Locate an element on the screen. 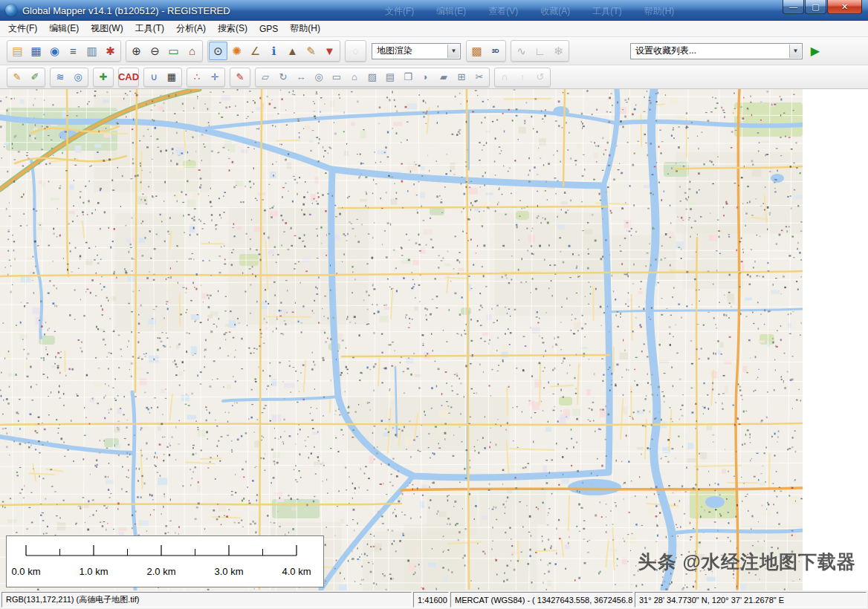  create-points-from-tool-button: ∴ is located at coordinates (197, 77).